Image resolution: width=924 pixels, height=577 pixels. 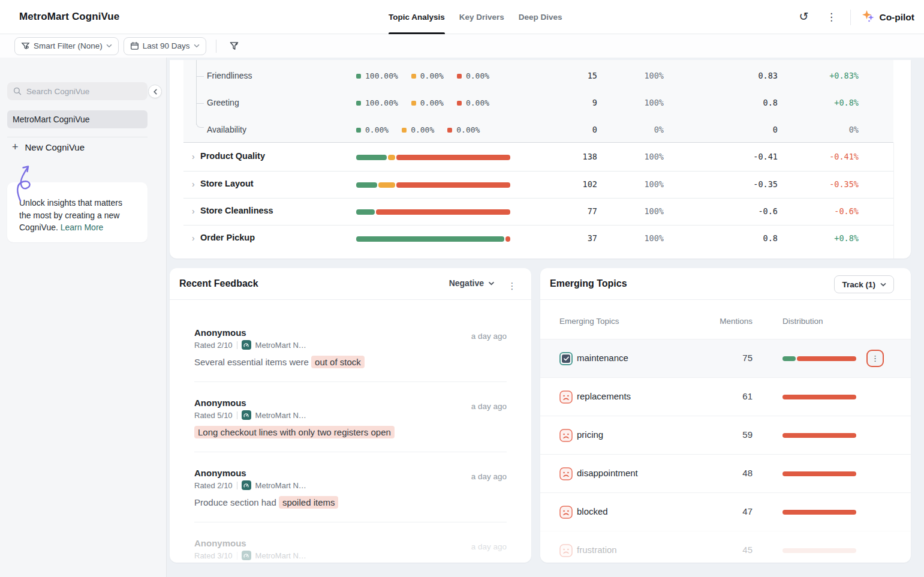 What do you see at coordinates (831, 17) in the screenshot?
I see `kebab-icon: ⋮` at bounding box center [831, 17].